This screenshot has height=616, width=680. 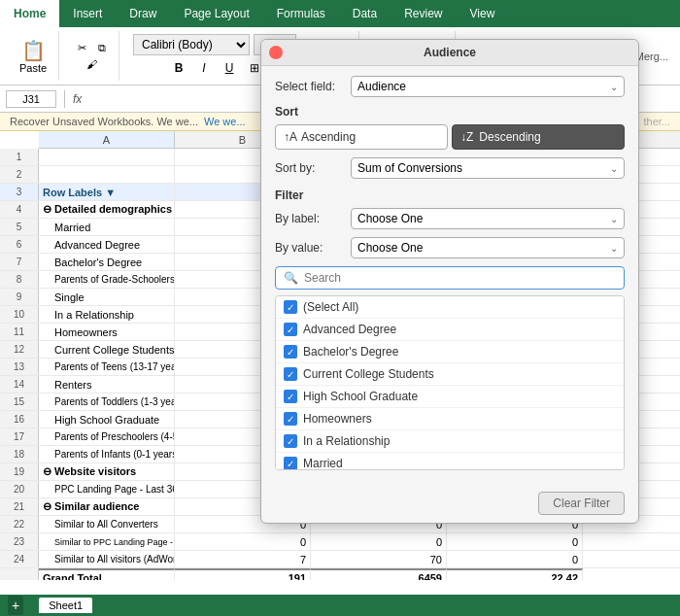 I want to click on dialog-footer: Clear Filter, so click(x=450, y=501).